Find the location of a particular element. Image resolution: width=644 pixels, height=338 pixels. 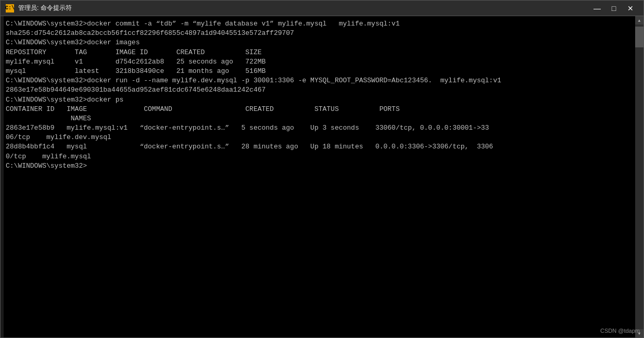

maximize-button: □ is located at coordinates (614, 8).